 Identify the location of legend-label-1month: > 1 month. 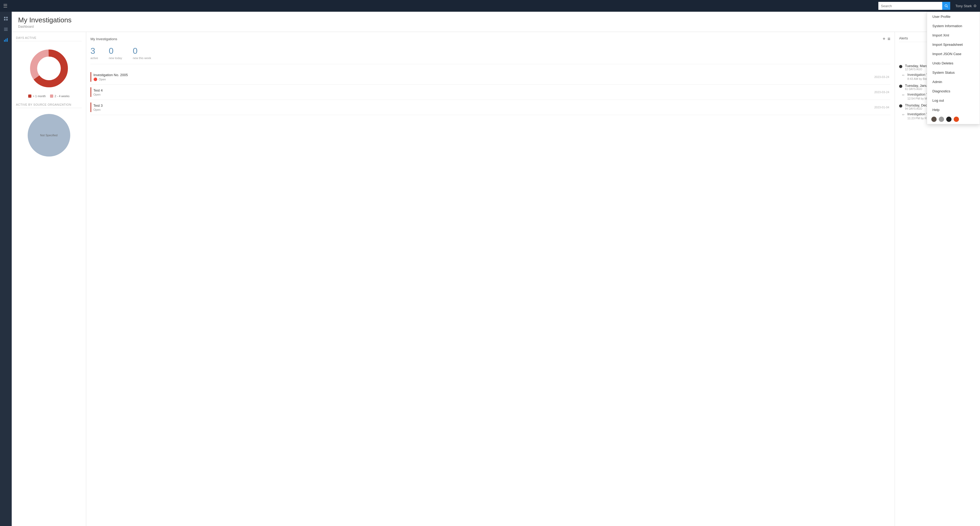
(39, 96).